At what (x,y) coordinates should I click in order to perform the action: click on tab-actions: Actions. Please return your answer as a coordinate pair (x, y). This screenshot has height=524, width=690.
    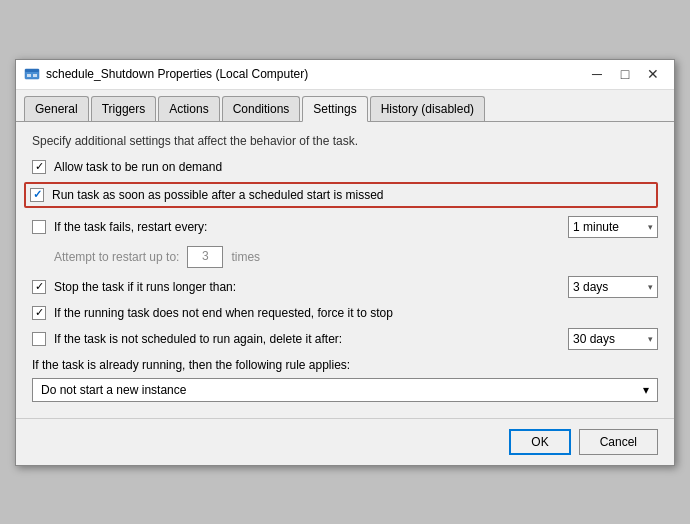
    Looking at the image, I should click on (188, 108).